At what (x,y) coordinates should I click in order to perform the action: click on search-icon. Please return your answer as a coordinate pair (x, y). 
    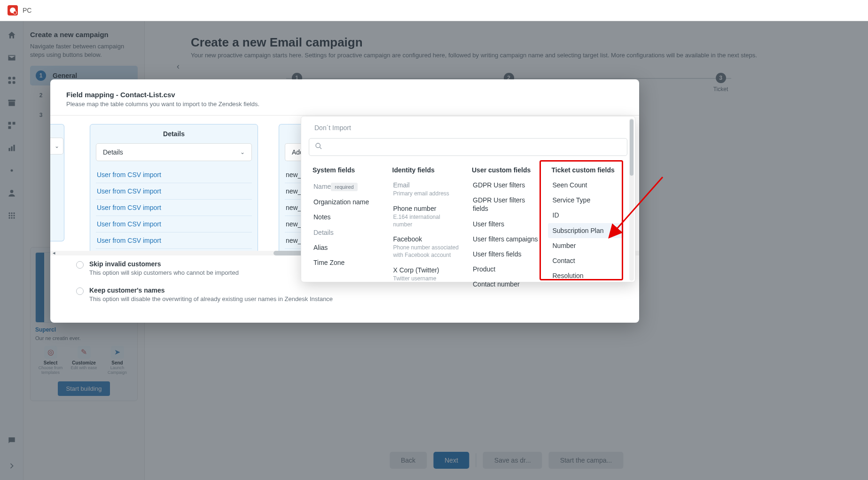
    Looking at the image, I should click on (319, 147).